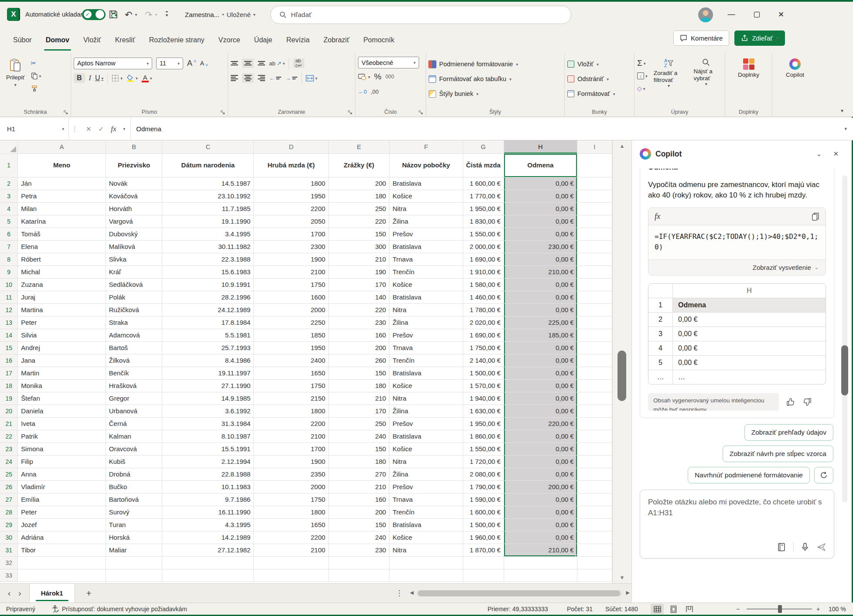  I want to click on cell-F20: Žilina, so click(426, 411).